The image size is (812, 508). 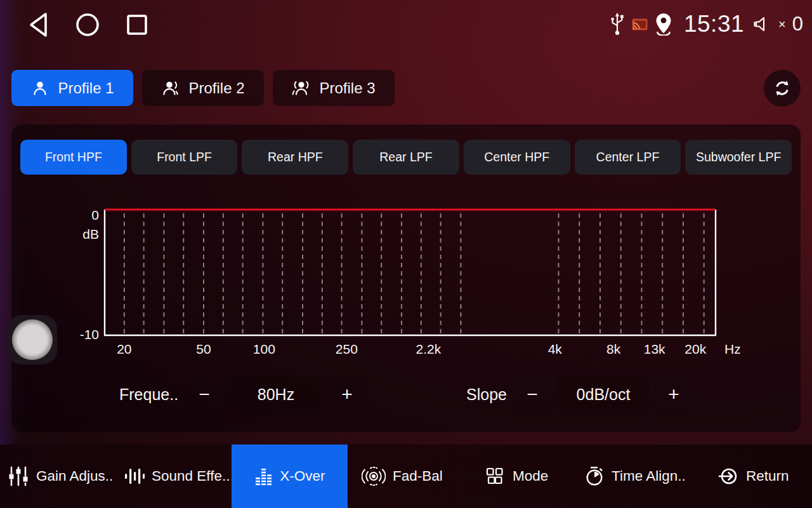 I want to click on nav-return-label: Return, so click(x=768, y=476).